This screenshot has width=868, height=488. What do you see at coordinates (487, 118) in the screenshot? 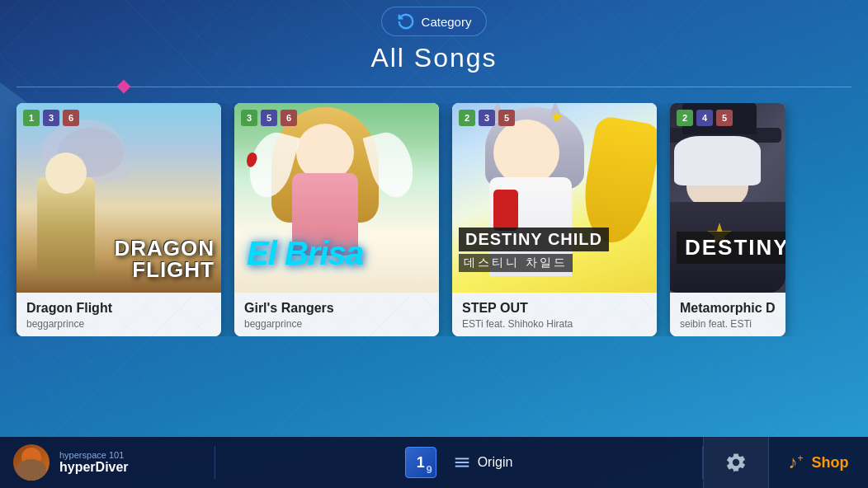
I see `difficulty-badges-3: 2 3 5` at bounding box center [487, 118].